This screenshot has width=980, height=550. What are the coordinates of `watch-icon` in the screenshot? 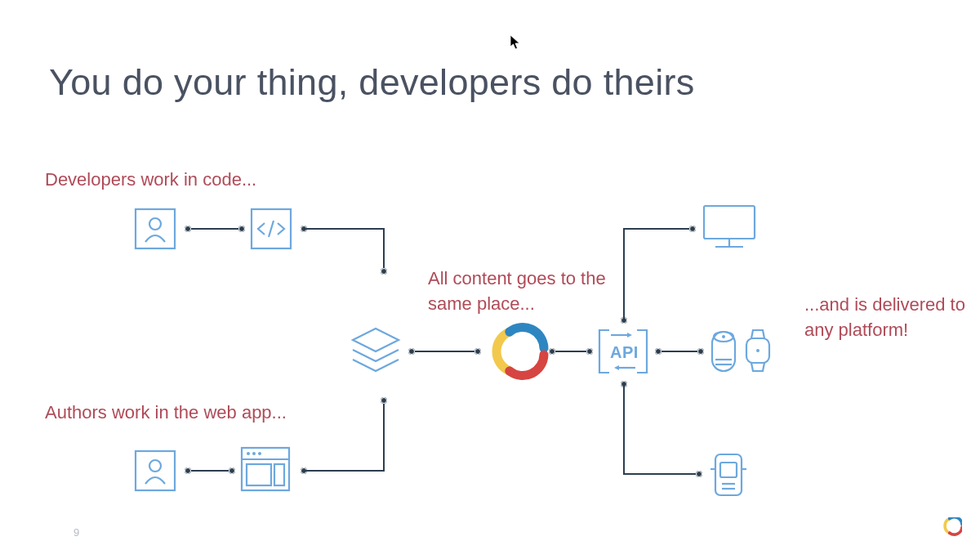 It's located at (758, 351).